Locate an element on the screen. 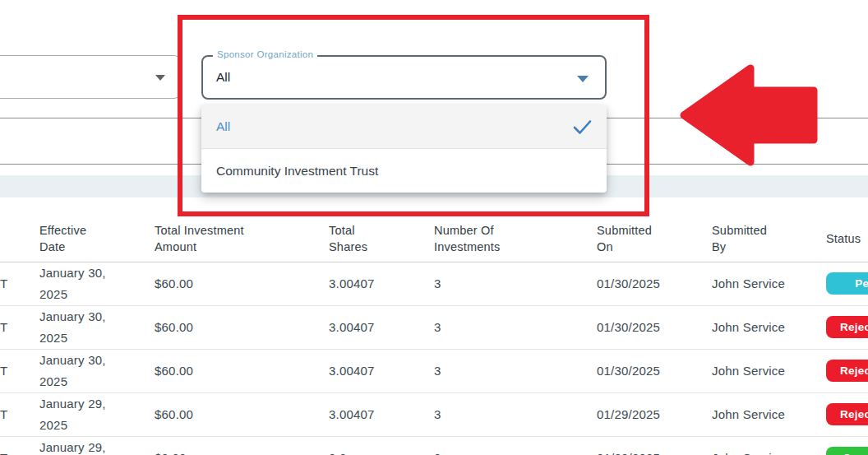 This screenshot has height=455, width=868. status-badge: Completed is located at coordinates (847, 451).